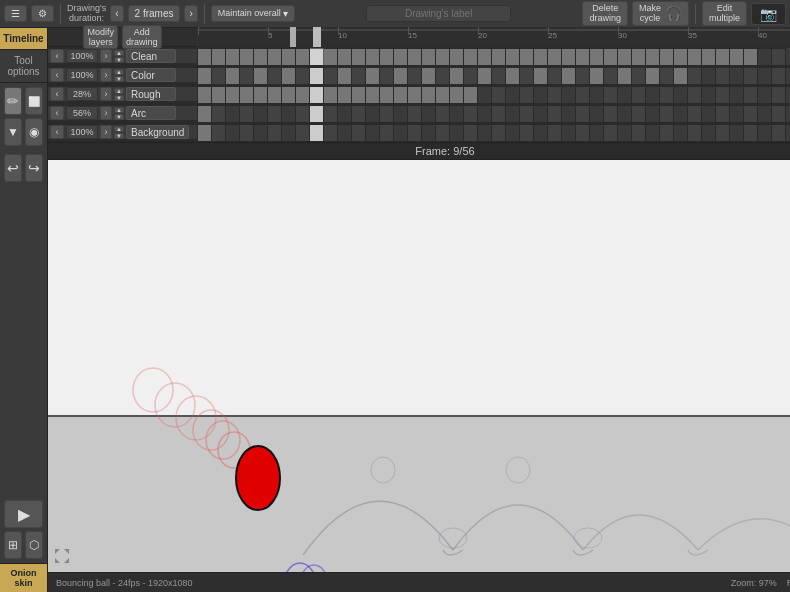 This screenshot has width=790, height=592. I want to click on brush-tool-button: ✏, so click(13, 101).